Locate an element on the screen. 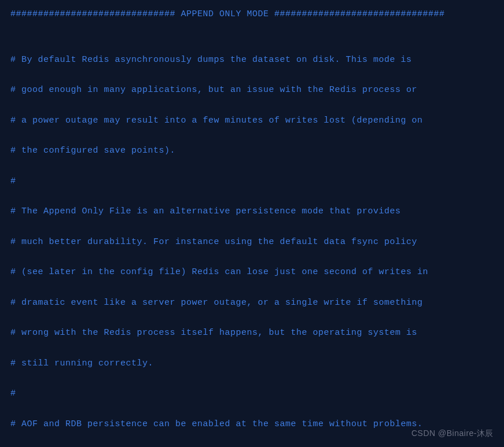  comment-line: # The Append Only File is an alternative… is located at coordinates (252, 212).